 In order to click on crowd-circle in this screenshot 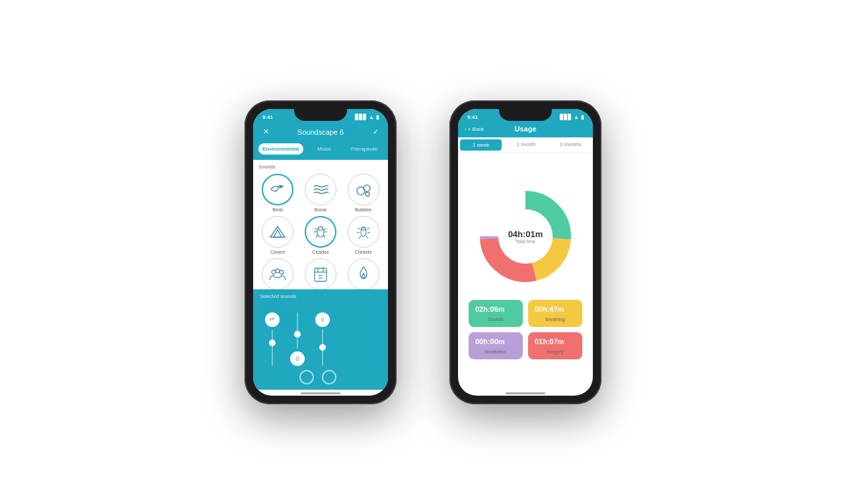, I will do `click(278, 273)`.